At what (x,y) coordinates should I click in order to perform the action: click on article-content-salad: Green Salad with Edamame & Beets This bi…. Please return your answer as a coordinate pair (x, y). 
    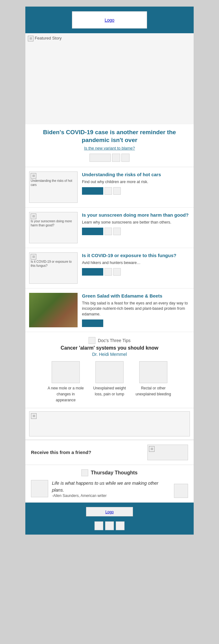
    Looking at the image, I should click on (136, 310).